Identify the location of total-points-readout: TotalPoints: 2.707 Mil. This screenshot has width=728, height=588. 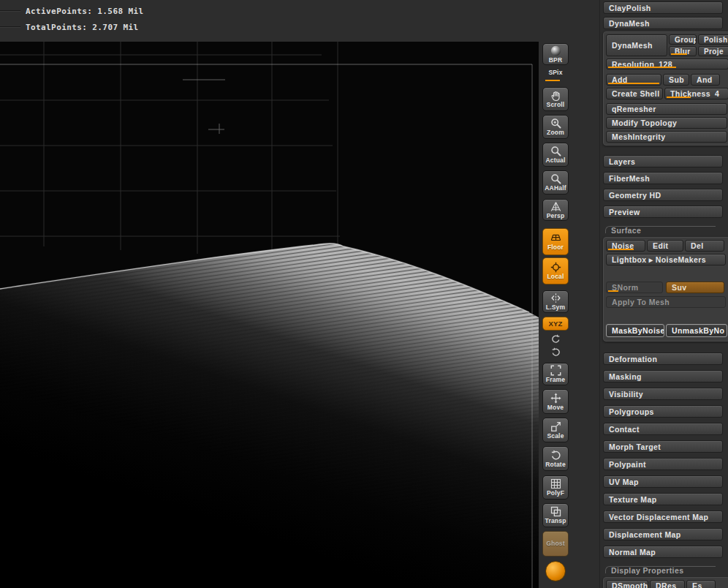
(82, 28).